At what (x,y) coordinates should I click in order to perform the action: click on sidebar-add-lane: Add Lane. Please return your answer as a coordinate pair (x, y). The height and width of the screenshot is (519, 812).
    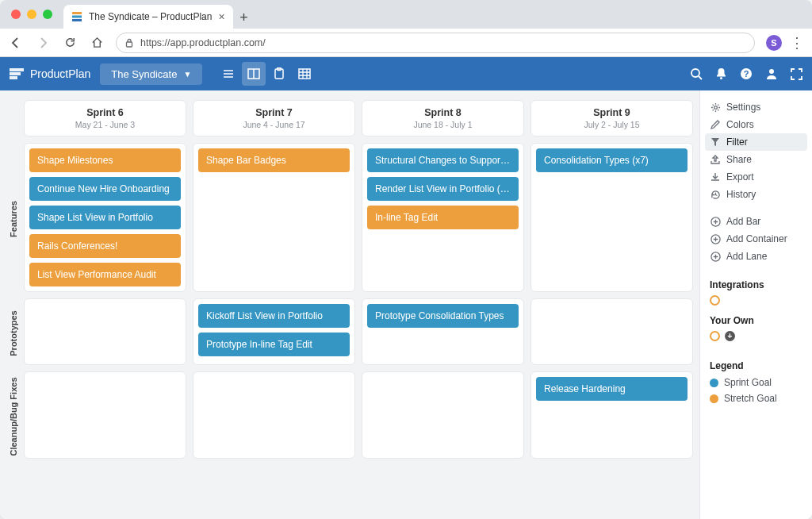
    Looking at the image, I should click on (756, 256).